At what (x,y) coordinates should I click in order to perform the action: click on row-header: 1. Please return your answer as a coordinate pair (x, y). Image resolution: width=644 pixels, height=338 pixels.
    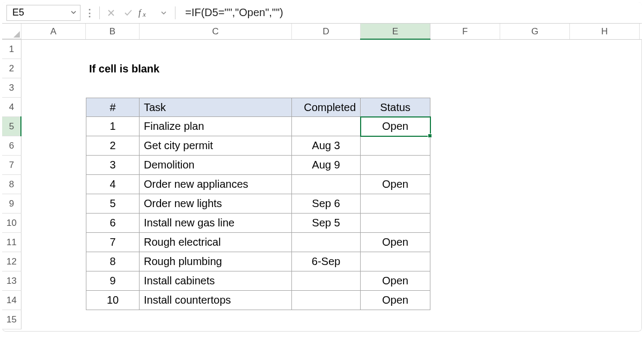
    Looking at the image, I should click on (12, 49).